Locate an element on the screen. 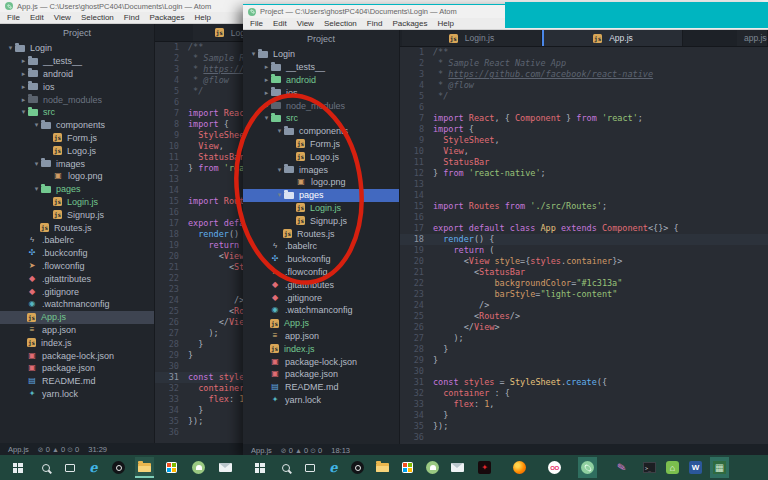 This screenshot has width=768, height=480. tree-item-images: ▾images is located at coordinates (77, 164).